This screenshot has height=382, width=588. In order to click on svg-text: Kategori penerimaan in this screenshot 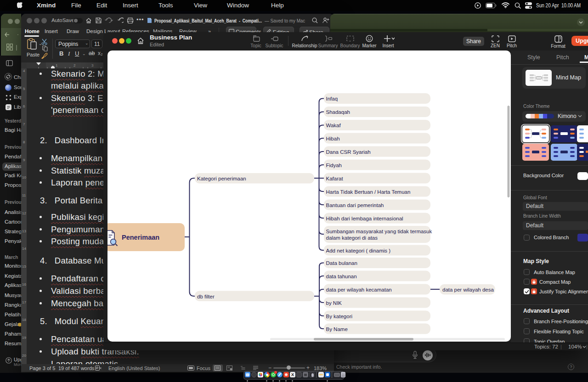, I will do `click(221, 179)`.